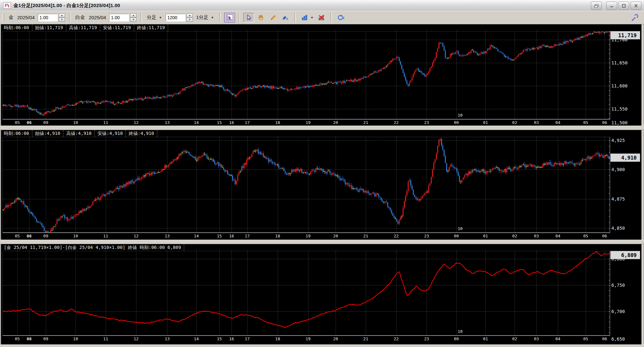 The width and height of the screenshot is (644, 347). Describe the element at coordinates (308, 339) in the screenshot. I see `spread-time-axis: 0506091011121314151617181920212223000102…` at that location.